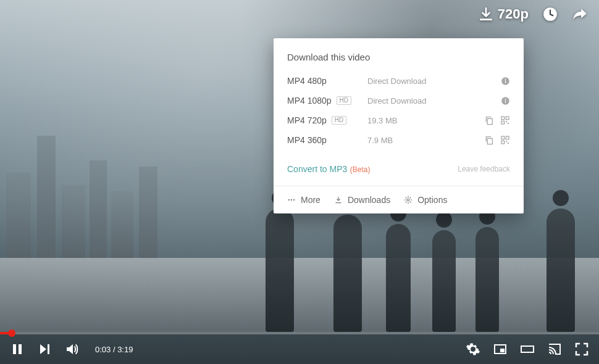 Image resolution: width=599 pixels, height=364 pixels. I want to click on fullscreen-button, so click(582, 349).